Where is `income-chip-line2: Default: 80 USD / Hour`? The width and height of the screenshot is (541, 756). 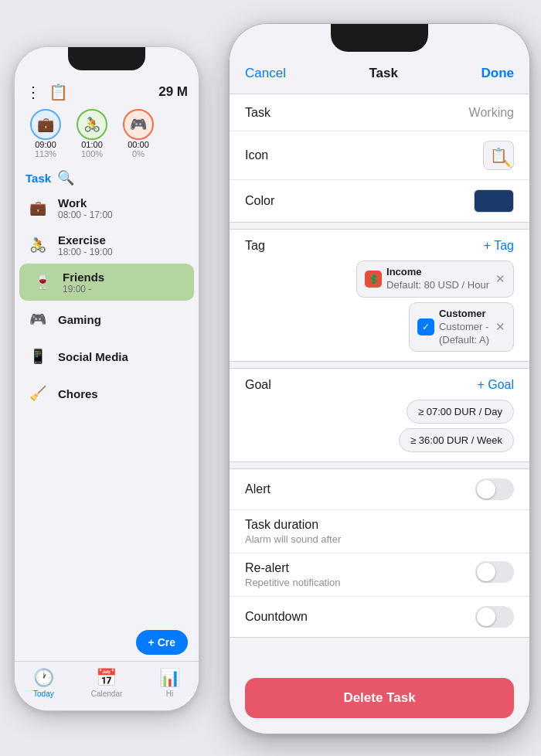
income-chip-line2: Default: 80 USD / Hour is located at coordinates (437, 286).